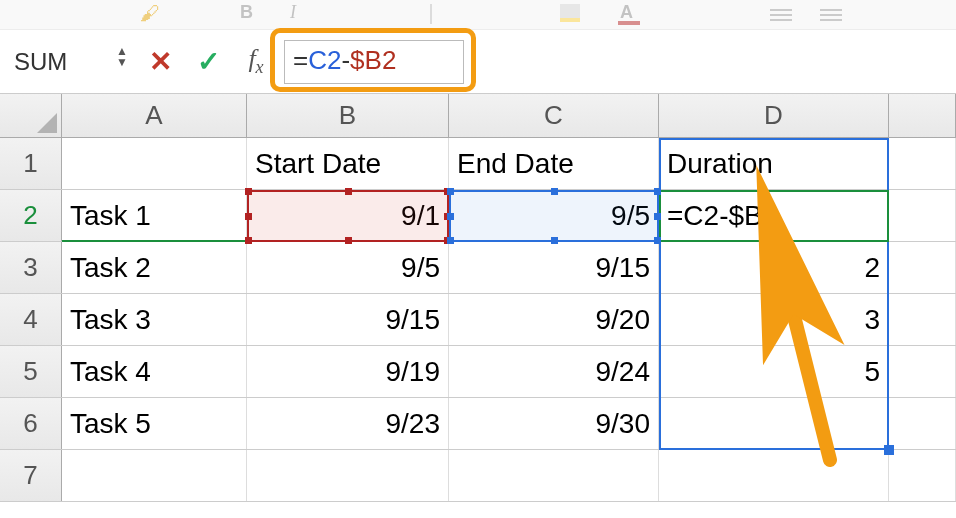 This screenshot has width=956, height=518. What do you see at coordinates (300, 60) in the screenshot?
I see `formula-eq: =` at bounding box center [300, 60].